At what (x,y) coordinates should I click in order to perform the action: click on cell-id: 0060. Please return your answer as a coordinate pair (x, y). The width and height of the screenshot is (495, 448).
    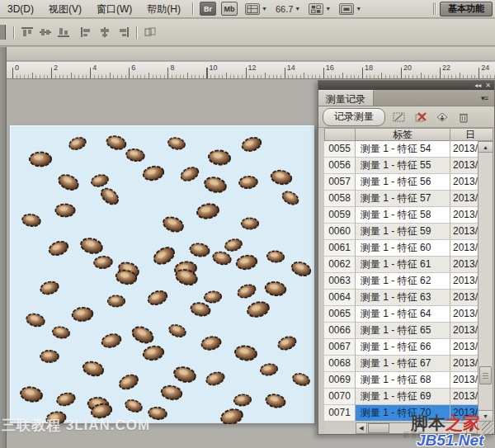
    Looking at the image, I should click on (340, 232).